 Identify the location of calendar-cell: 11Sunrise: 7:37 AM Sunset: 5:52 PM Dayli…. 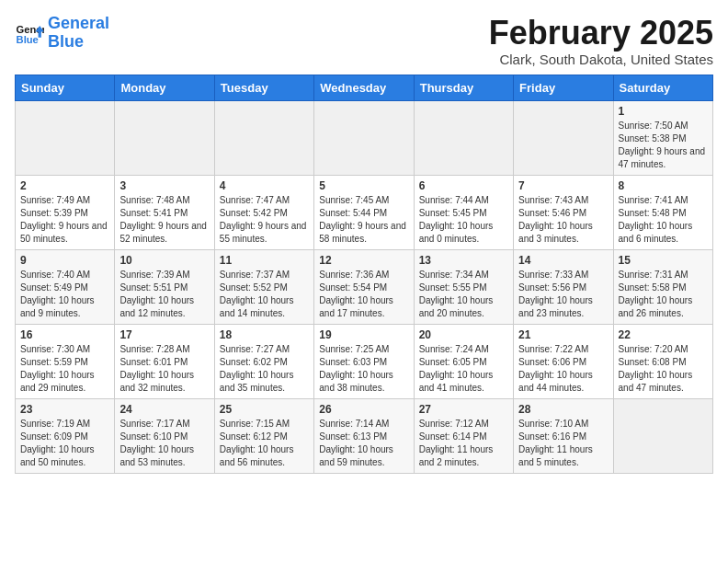
(264, 287).